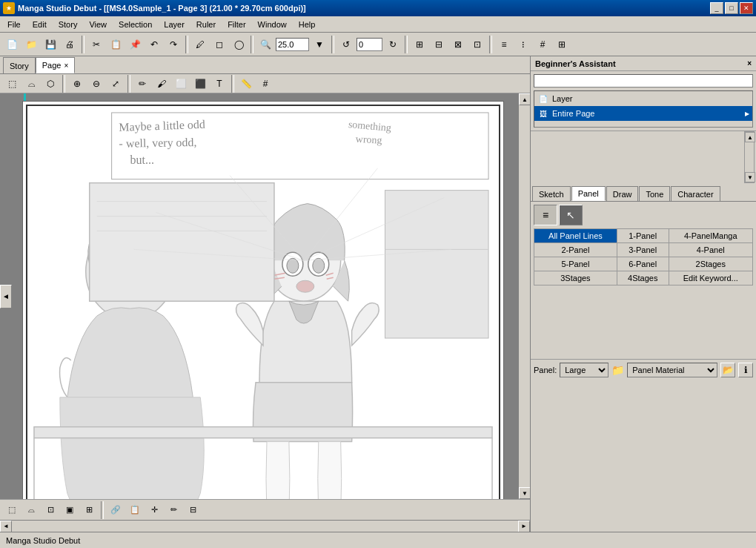 This screenshot has height=548, width=756. I want to click on 2stages-cell: 2Stages, so click(710, 264).